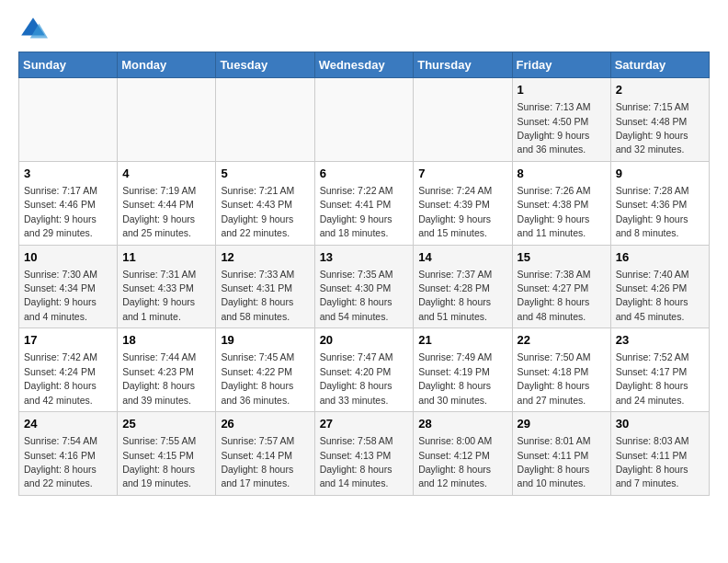  I want to click on day-number: 8, so click(562, 174).